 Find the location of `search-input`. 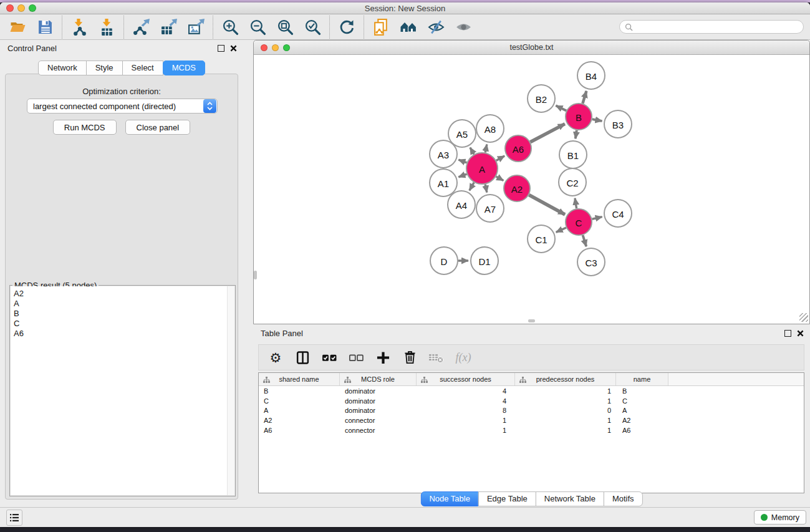

search-input is located at coordinates (717, 27).